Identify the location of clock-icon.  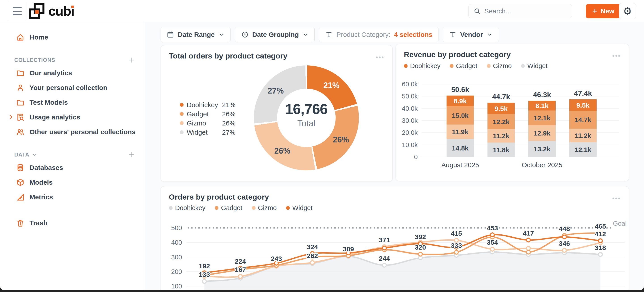
(245, 34).